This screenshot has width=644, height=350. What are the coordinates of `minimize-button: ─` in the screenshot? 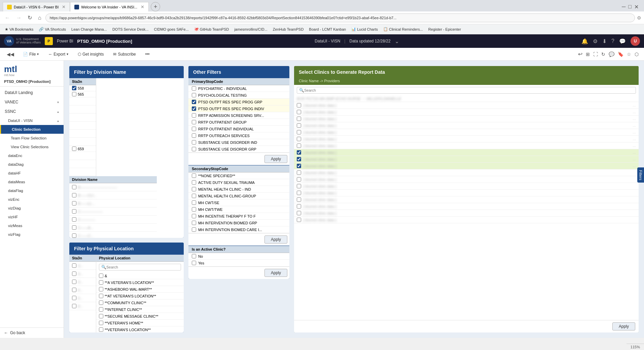 It's located at (624, 7).